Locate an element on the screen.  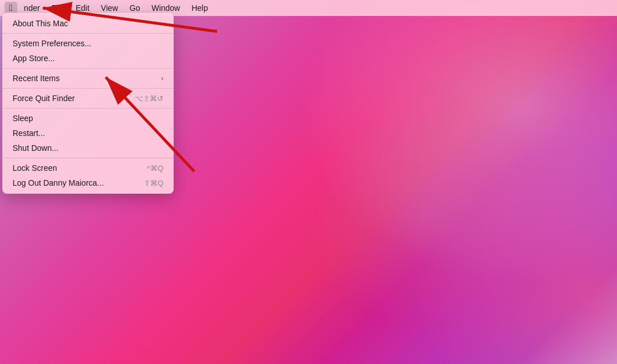
apple-dropdown-menu: About This Mac System Preferences... App… is located at coordinates (88, 103).